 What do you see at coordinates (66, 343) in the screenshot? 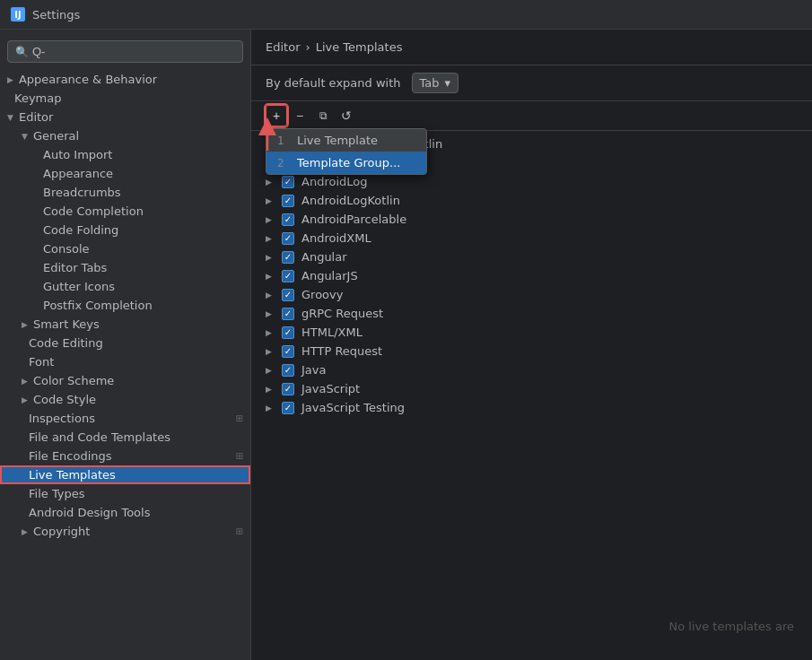
I see `sidebar-label: Code Editing` at bounding box center [66, 343].